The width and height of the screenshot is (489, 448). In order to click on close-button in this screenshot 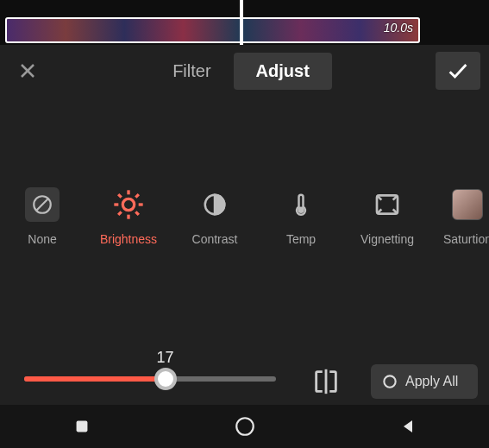, I will do `click(28, 71)`.